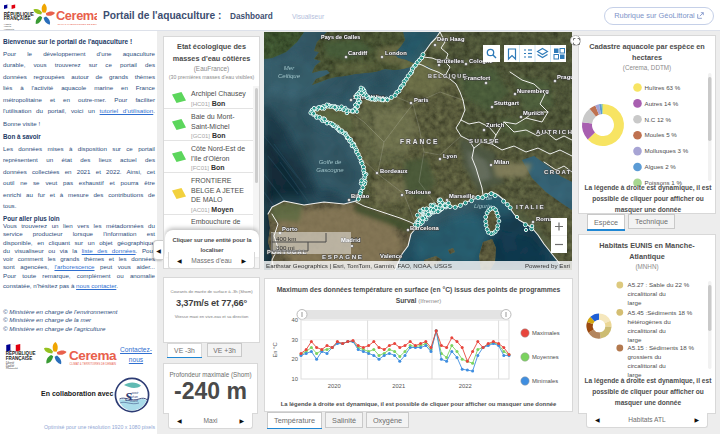  Describe the element at coordinates (134, 401) in the screenshot. I see `svg-text: marin` at that location.